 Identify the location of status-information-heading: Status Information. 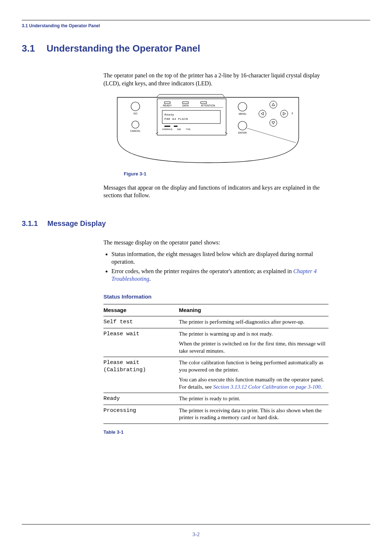
(216, 297).